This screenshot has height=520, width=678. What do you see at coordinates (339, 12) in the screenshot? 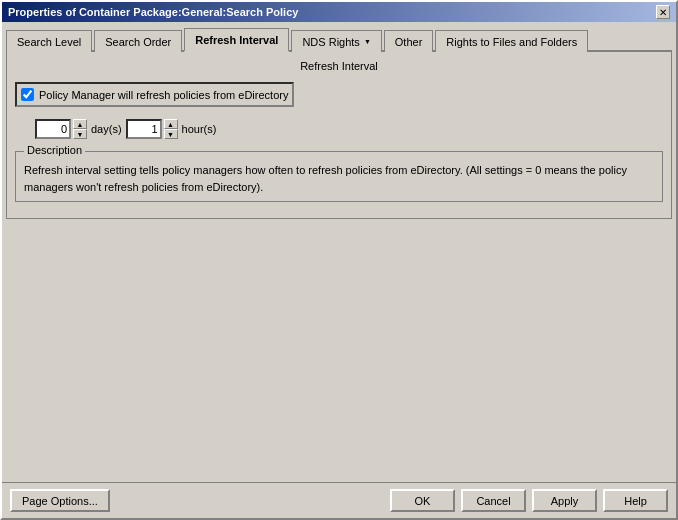
I see `title-bar: Properties of Container Package:General:…` at bounding box center [339, 12].